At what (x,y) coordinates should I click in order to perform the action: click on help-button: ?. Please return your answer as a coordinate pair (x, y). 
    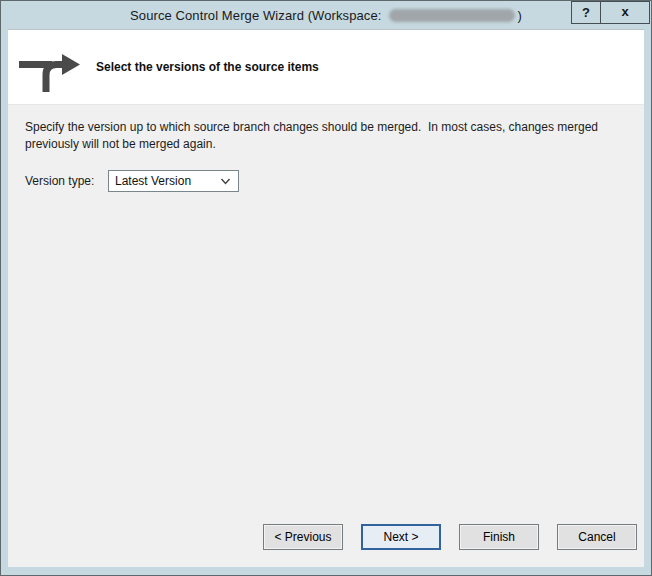
    Looking at the image, I should click on (586, 12).